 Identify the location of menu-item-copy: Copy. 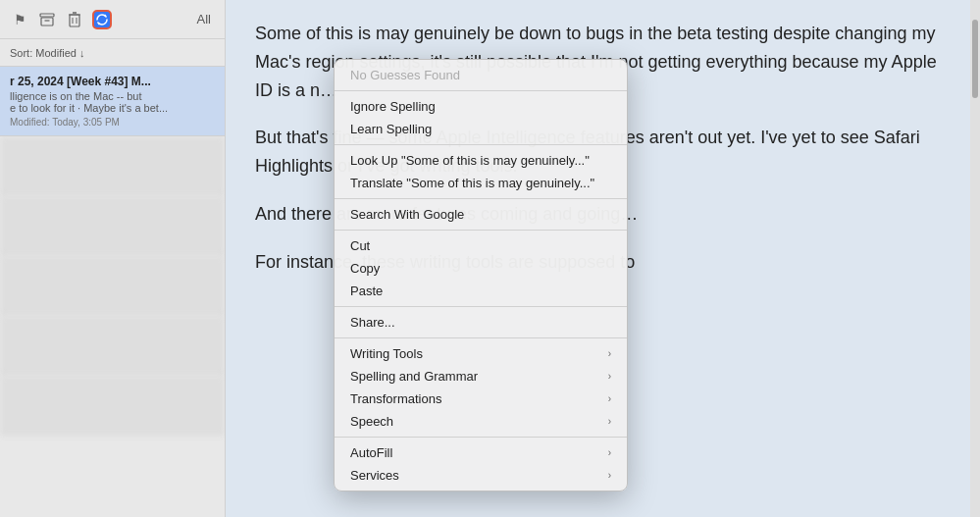
(481, 269).